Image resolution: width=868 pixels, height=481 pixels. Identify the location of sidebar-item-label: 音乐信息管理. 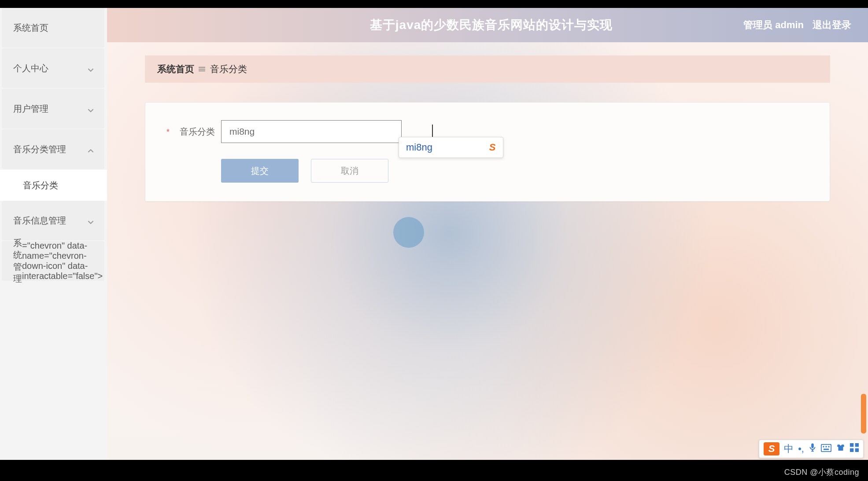
(40, 221).